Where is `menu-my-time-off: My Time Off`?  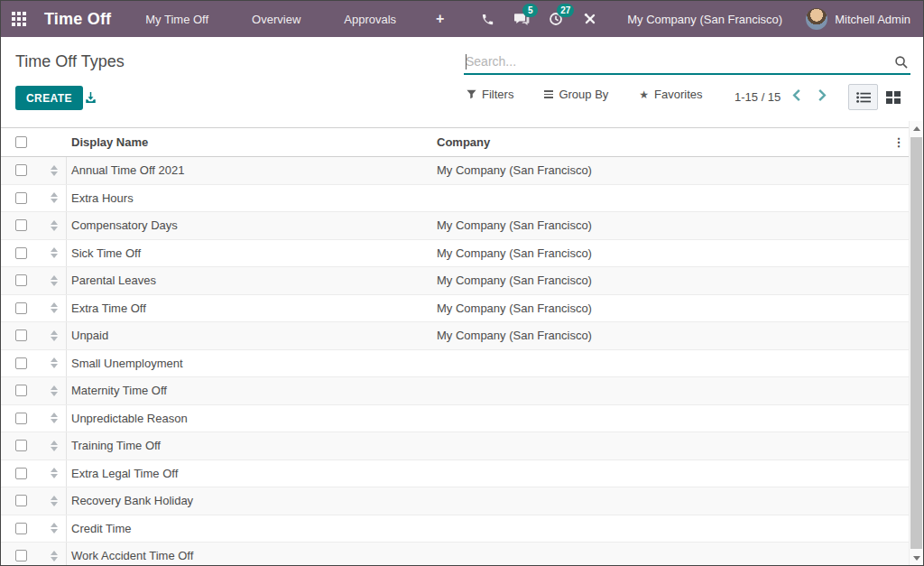
menu-my-time-off: My Time Off is located at coordinates (177, 19).